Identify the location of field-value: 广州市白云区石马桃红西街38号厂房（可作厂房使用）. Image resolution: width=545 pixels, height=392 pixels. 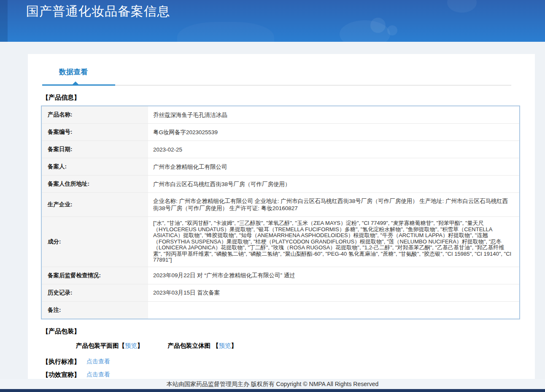
(334, 184).